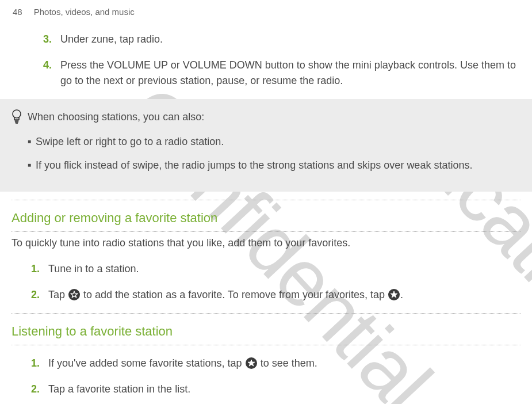 The image size is (532, 404). I want to click on step-text-mid: to add the station as a favorite. To rem…, so click(234, 295).